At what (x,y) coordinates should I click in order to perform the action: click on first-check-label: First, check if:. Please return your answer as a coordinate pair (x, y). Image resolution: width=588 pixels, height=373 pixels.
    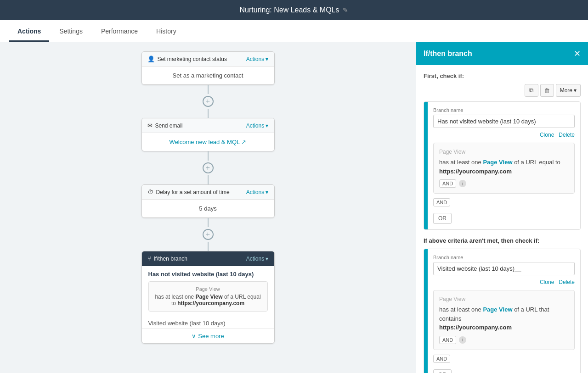
    Looking at the image, I should click on (502, 76).